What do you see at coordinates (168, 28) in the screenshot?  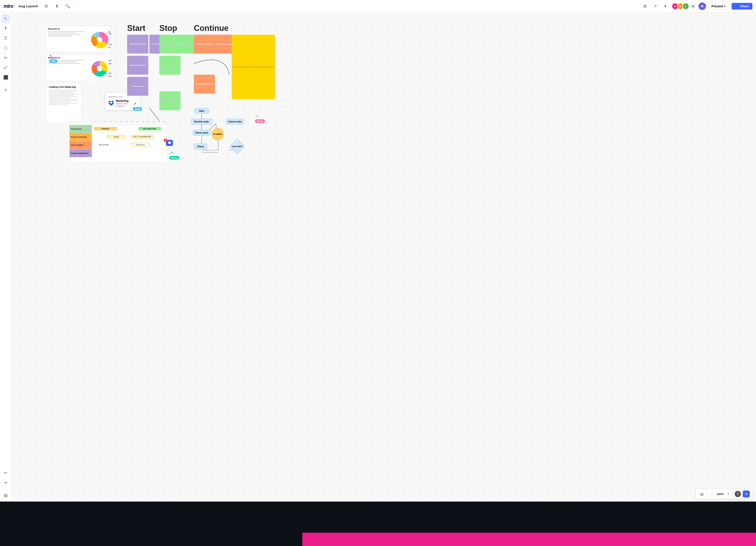 I see `stop-label: Stop` at bounding box center [168, 28].